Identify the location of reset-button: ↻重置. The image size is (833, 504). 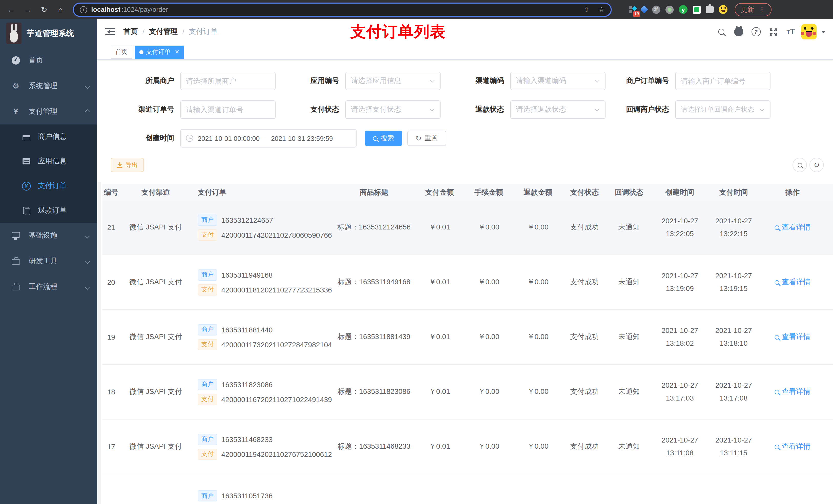
(427, 138).